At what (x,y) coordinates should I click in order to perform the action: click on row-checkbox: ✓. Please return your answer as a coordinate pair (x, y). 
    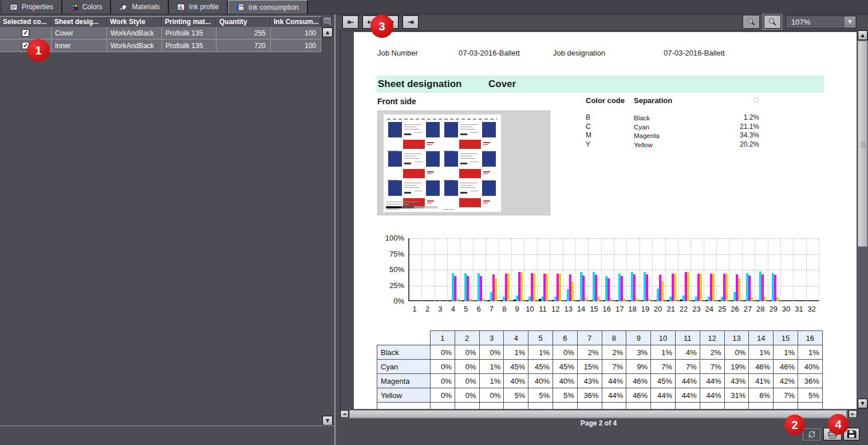
    Looking at the image, I should click on (25, 33).